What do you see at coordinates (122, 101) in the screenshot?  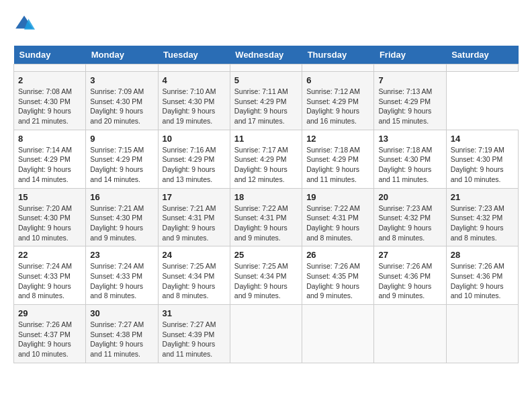 I see `calendar-cell: 3Sunrise: 7:09 AMSunset: 4:30 PMDaylight…` at bounding box center [122, 101].